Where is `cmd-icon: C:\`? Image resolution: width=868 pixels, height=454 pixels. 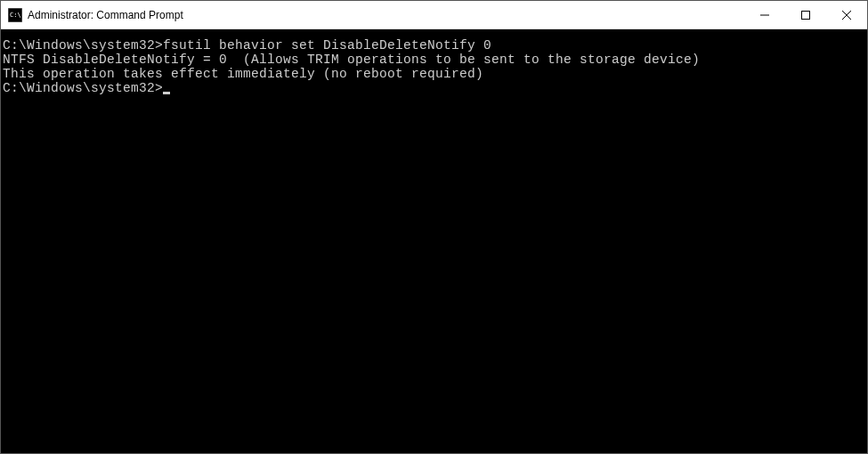
cmd-icon: C:\ is located at coordinates (15, 15).